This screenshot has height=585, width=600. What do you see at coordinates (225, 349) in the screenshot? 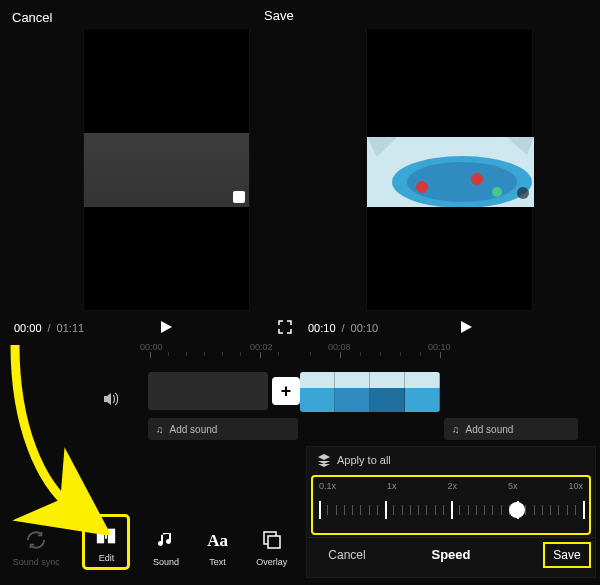
I see `left-timeline-ruler: 00:00 00:02` at bounding box center [225, 349].